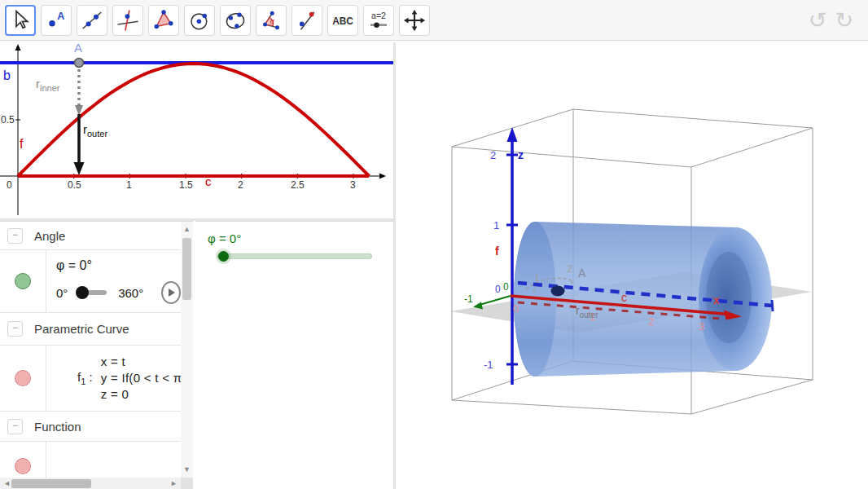  Describe the element at coordinates (15, 236) in the screenshot. I see `collapse-angle-button: −` at that location.